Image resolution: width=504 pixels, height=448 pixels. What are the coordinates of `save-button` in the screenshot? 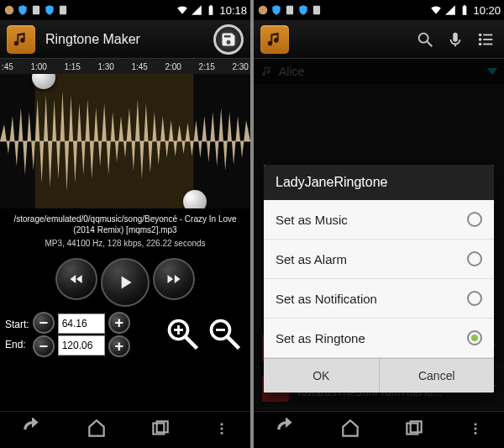 It's located at (228, 40).